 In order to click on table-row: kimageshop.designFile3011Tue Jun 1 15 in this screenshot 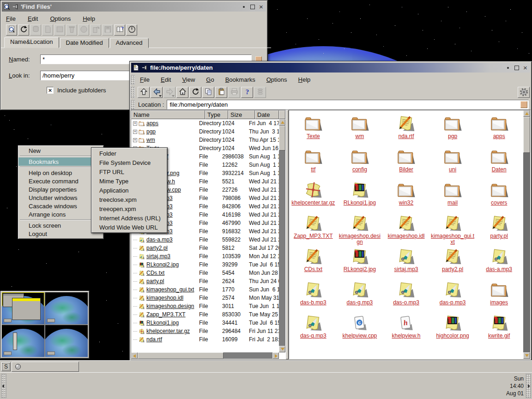, I will do `click(209, 306)`.